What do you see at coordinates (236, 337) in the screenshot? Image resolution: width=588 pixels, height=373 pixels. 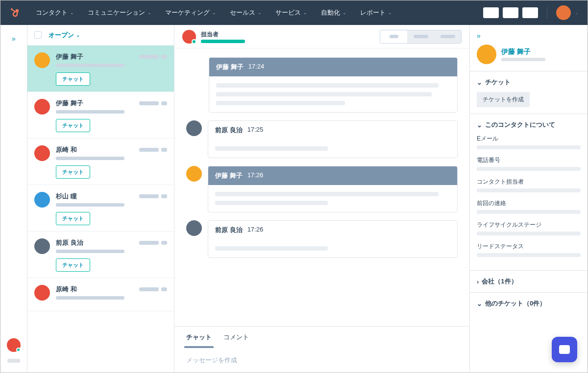 I see `tab-comment: コメント` at bounding box center [236, 337].